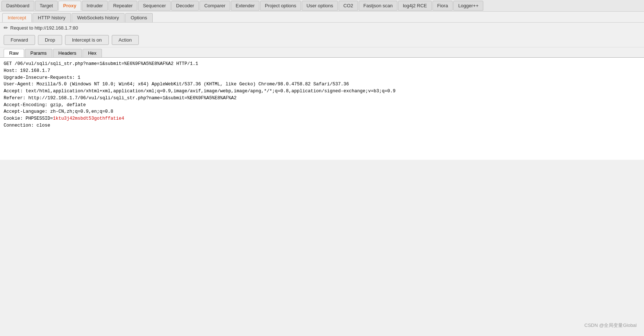 This screenshot has height=336, width=644. What do you see at coordinates (322, 64) in the screenshot?
I see `request-line-0: GET /06/vul/sqli/sqli_str.php?name=1&sub…` at bounding box center [322, 64].